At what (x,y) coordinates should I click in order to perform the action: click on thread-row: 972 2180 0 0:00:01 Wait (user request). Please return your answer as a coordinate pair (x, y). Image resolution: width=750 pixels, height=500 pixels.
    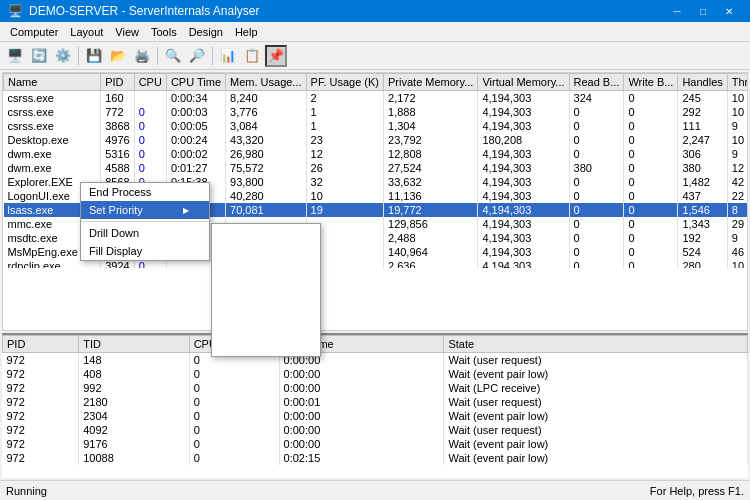
    Looking at the image, I should click on (376, 402).